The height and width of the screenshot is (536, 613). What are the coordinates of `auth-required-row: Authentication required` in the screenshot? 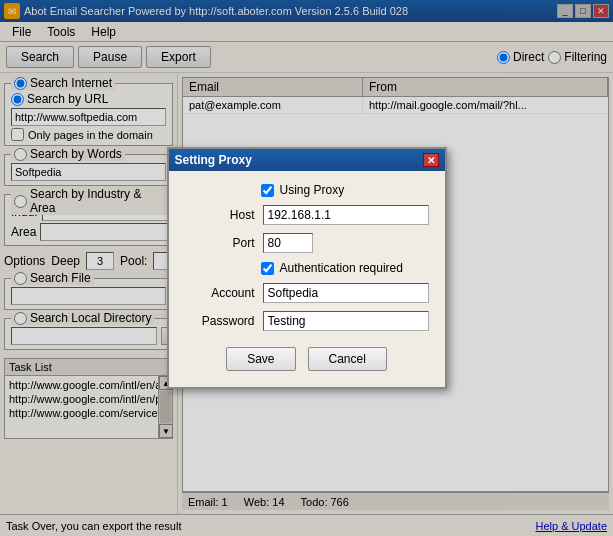 It's located at (307, 268).